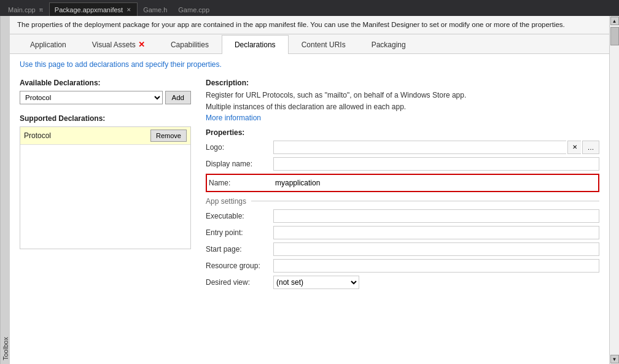 Image resolution: width=619 pixels, height=364 pixels. Describe the element at coordinates (436, 164) in the screenshot. I see `display-name-input` at that location.